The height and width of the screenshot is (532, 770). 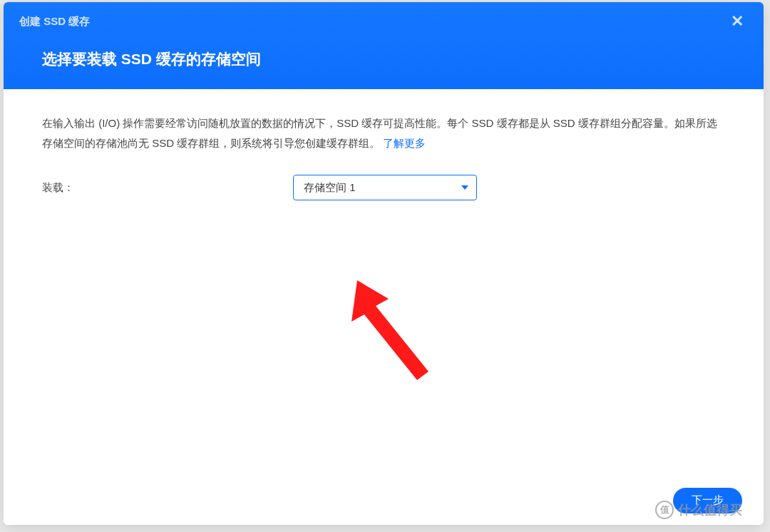 I want to click on description-text: 在输入输出 (I/O) 操作需要经常访问随机放置的数据的情况下，SSD 缓存可提…, so click(x=384, y=133).